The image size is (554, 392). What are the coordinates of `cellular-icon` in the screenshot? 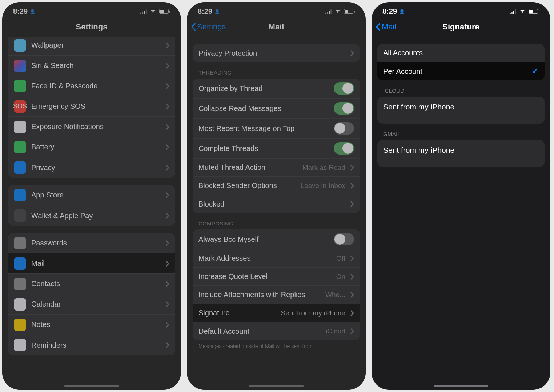 It's located at (144, 12).